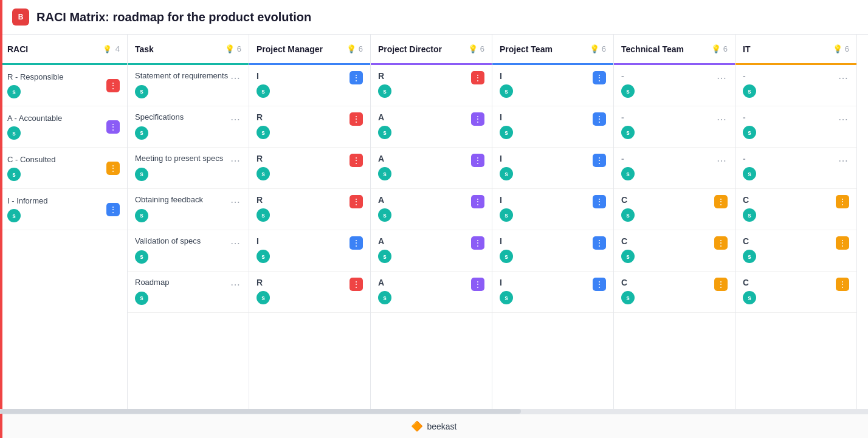 Image resolution: width=868 pixels, height=438 pixels. Describe the element at coordinates (604, 49) in the screenshot. I see `pt-col-count: 6` at that location.